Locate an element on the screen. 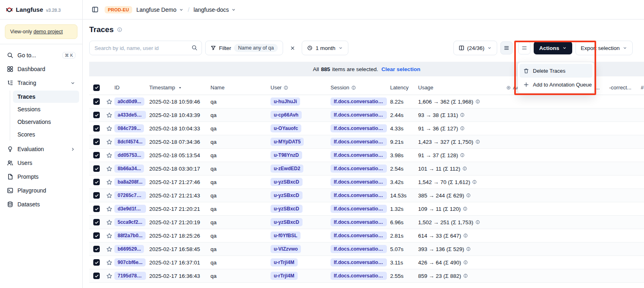  sidebar-toggle-button is located at coordinates (95, 10).